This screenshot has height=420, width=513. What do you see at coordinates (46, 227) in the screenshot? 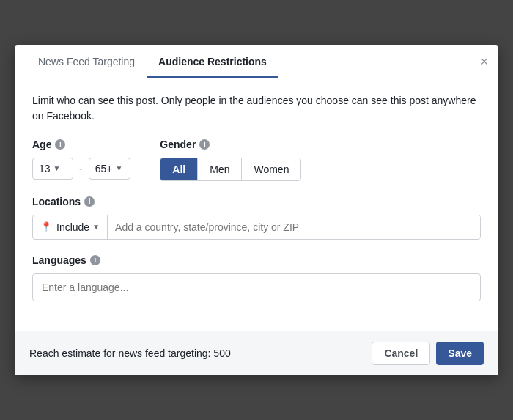
I see `pin-icon: 📍` at bounding box center [46, 227].